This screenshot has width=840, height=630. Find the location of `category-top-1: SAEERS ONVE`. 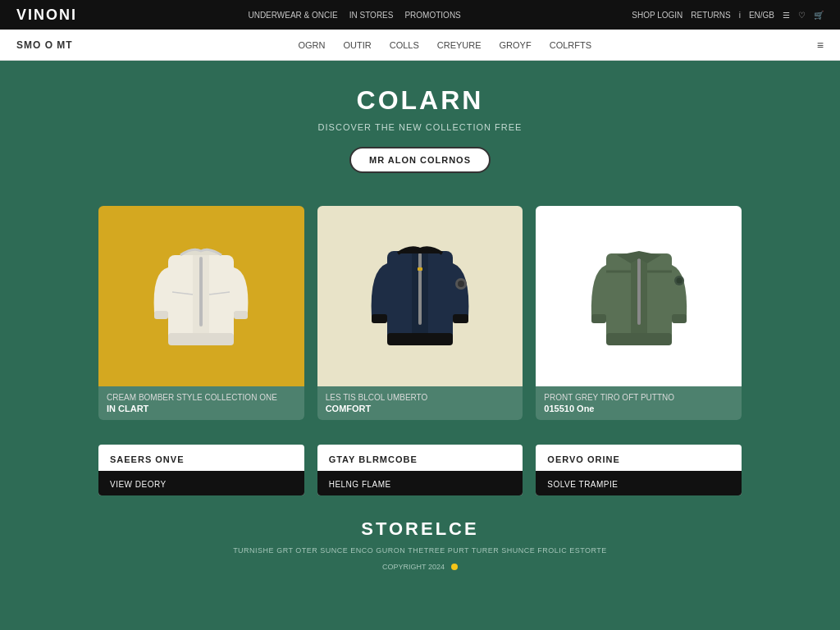

category-top-1: SAEERS ONVE is located at coordinates (202, 458).